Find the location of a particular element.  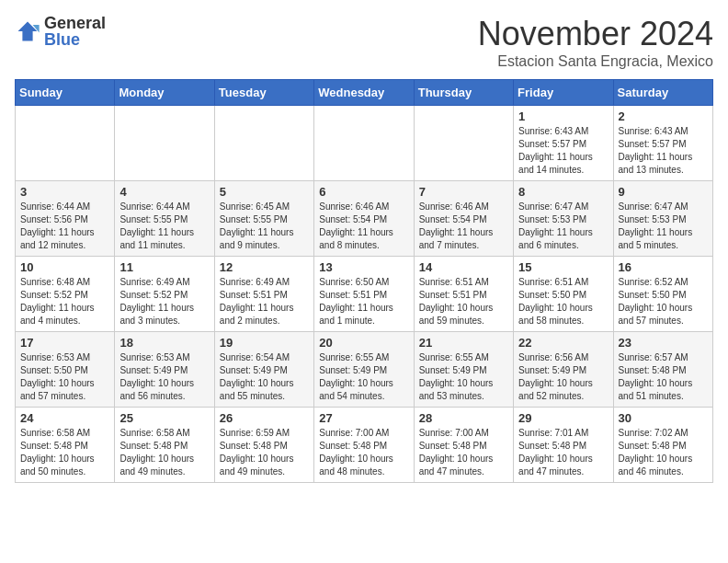

day-number: 1 is located at coordinates (563, 116).